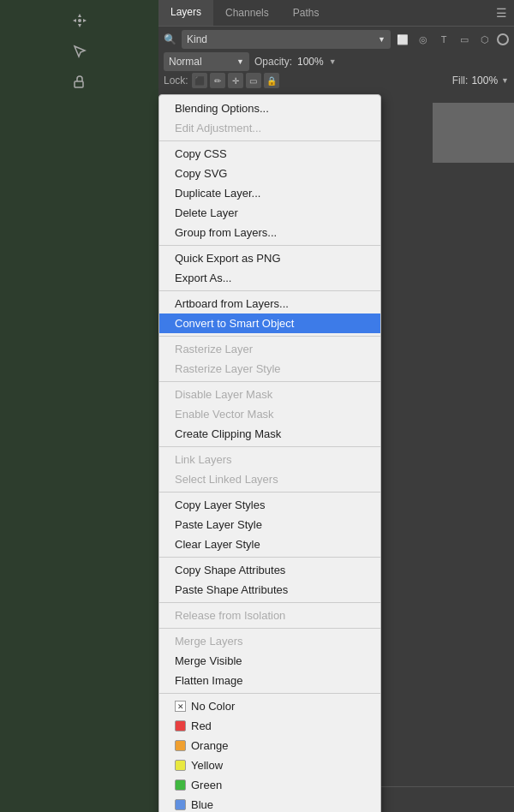 This screenshot has height=812, width=514. I want to click on menu-item-color-green: Green, so click(270, 785).